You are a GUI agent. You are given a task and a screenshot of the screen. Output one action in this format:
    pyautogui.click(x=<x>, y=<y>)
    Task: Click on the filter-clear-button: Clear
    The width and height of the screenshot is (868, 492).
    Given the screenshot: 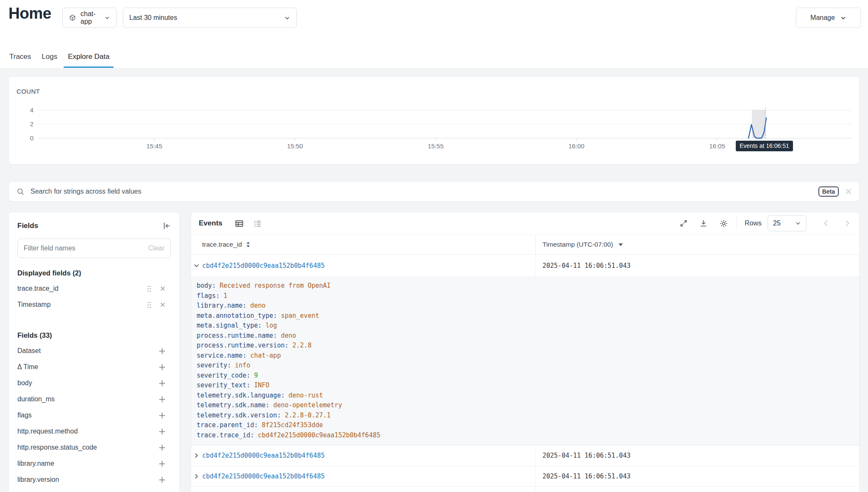 What is the action you would take?
    pyautogui.click(x=156, y=248)
    